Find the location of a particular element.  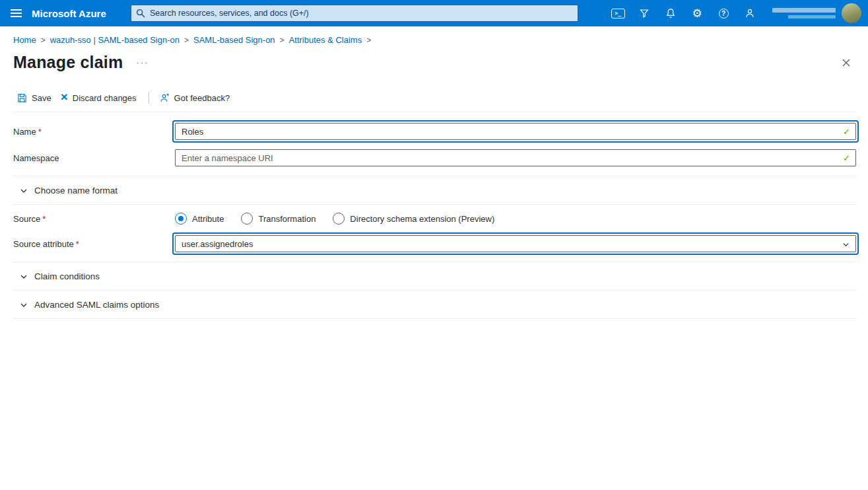

namespace-label: Namespace is located at coordinates (94, 158).